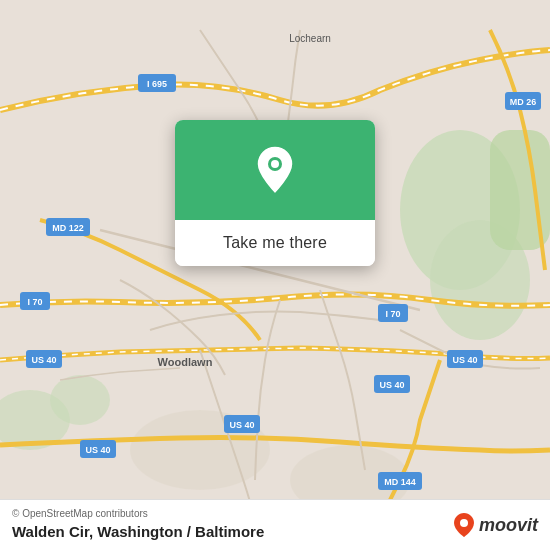  I want to click on moovit-brand-text: moovit, so click(508, 526).